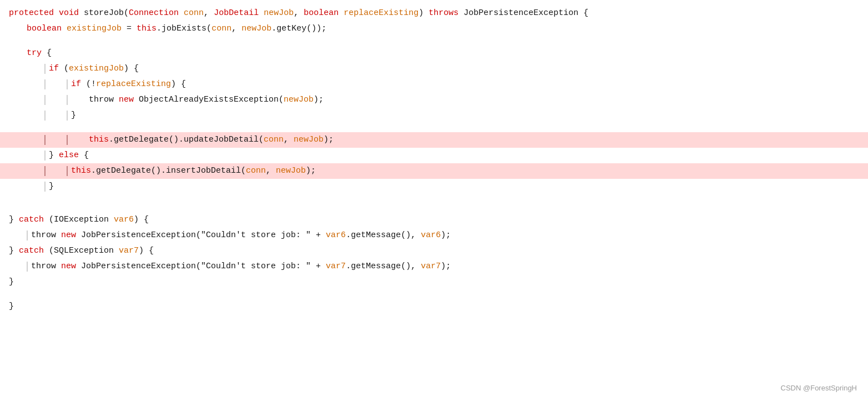 Image resolution: width=868 pixels, height=401 pixels. Describe the element at coordinates (434, 53) in the screenshot. I see `code-line-3: try {` at that location.